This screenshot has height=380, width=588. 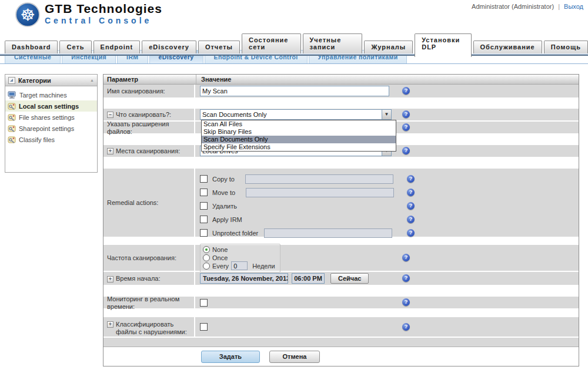 I want to click on scan-locations-label: Места сканирования:, so click(x=148, y=152).